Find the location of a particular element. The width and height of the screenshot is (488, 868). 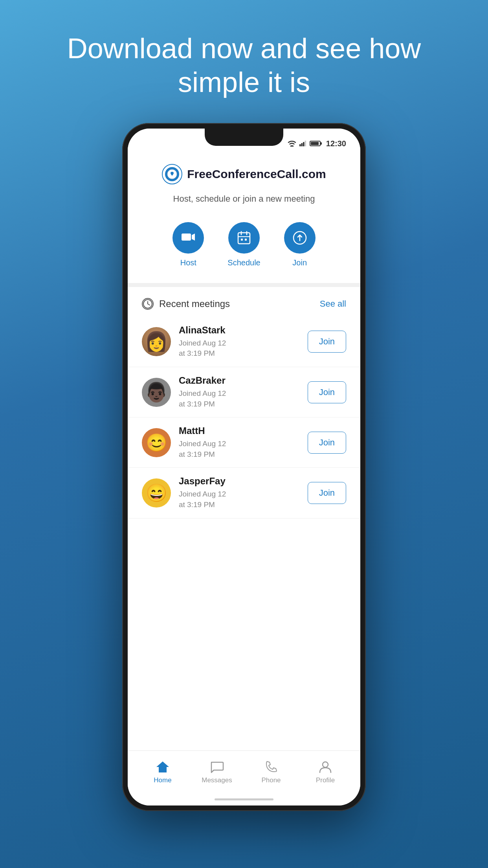

join-button: Join is located at coordinates (300, 245).